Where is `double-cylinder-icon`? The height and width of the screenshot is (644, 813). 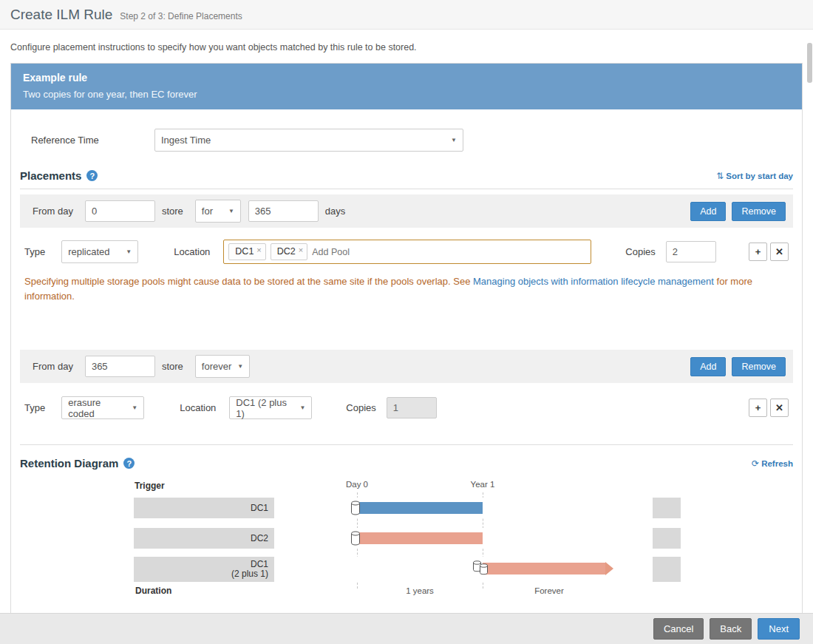
double-cylinder-icon is located at coordinates (480, 569).